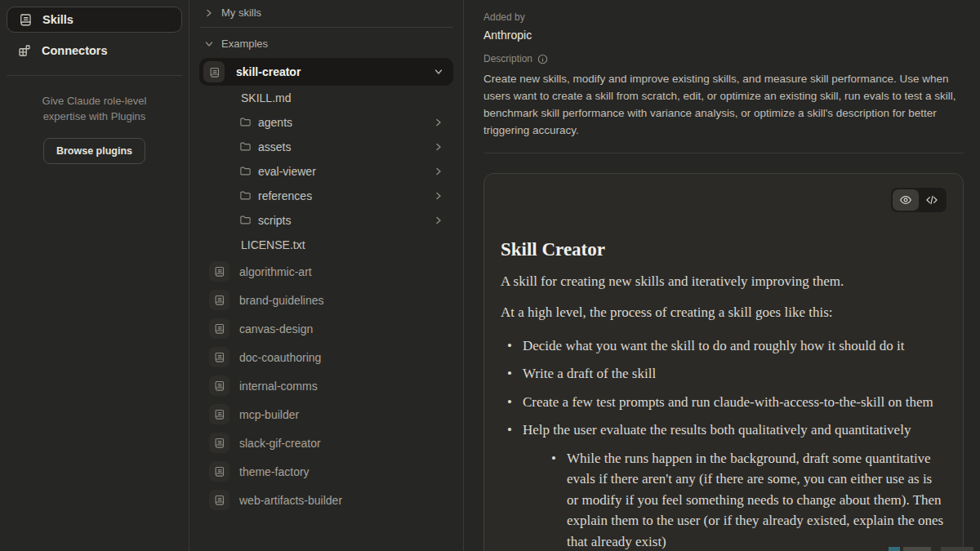 The image size is (980, 551). What do you see at coordinates (932, 200) in the screenshot?
I see `code-icon` at bounding box center [932, 200].